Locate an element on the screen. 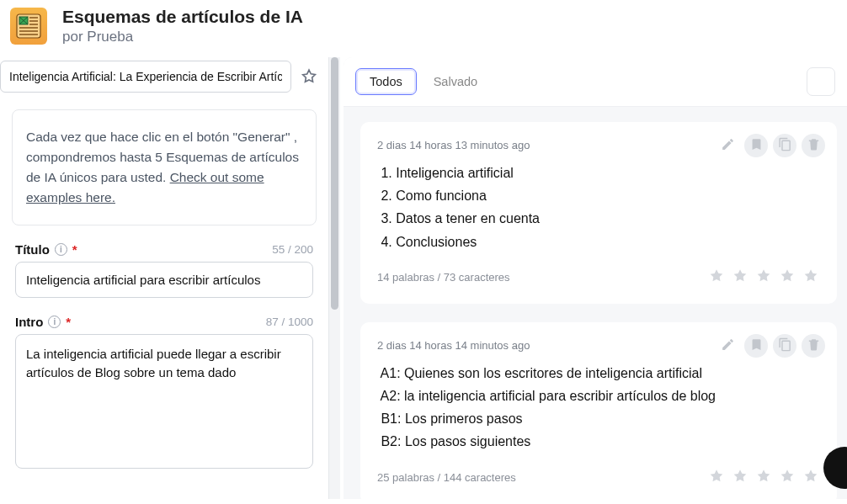 The height and width of the screenshot is (504, 847). word-count: 25 palabras / 144 caracteres is located at coordinates (446, 478).